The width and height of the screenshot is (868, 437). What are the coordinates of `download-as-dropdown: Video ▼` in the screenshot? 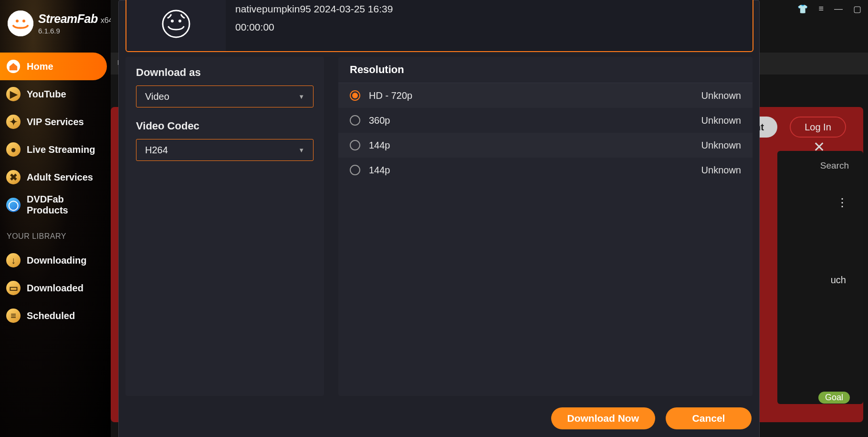 It's located at (225, 96).